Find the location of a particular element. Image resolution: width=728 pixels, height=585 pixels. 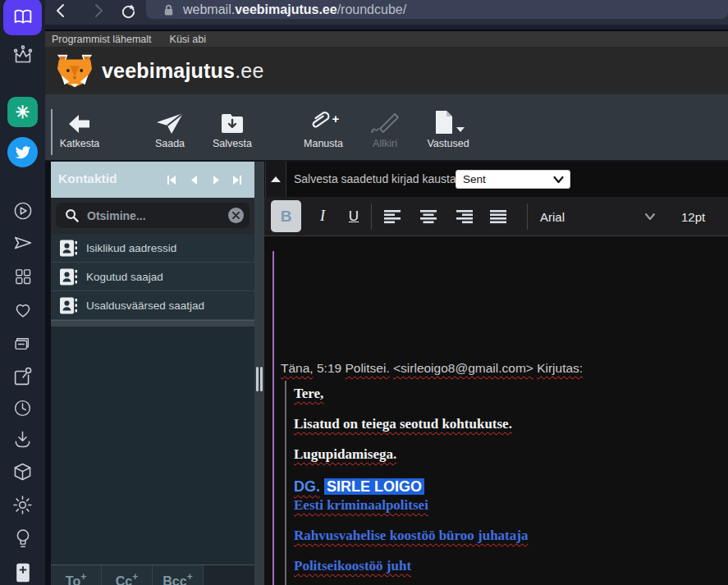

package-icon is located at coordinates (23, 473).